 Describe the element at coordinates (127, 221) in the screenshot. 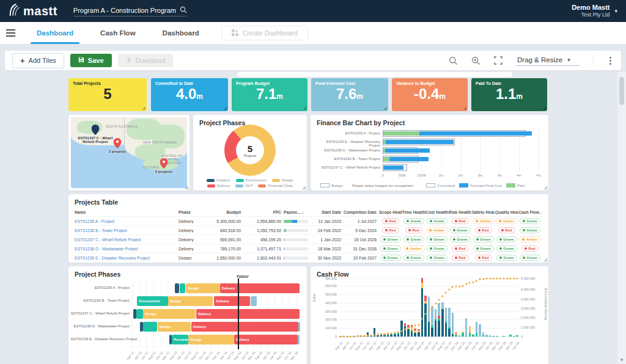

I see `project-name-link: EST01235 A - Project` at that location.